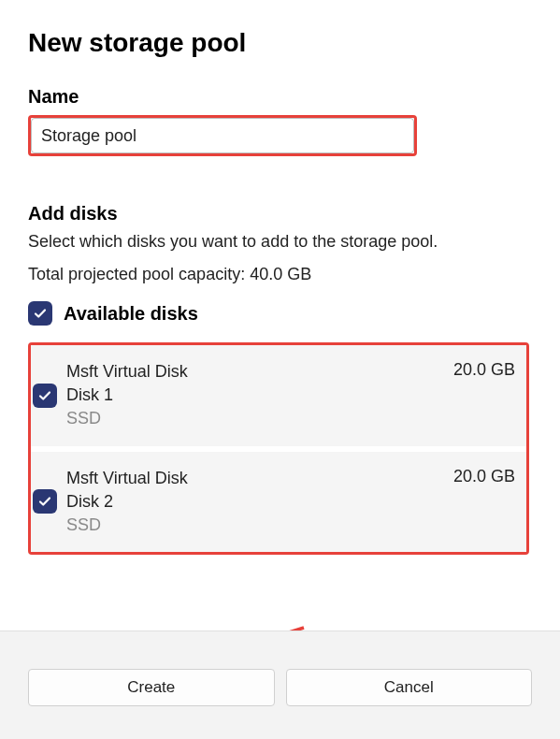 The image size is (560, 739). What do you see at coordinates (108, 137) in the screenshot?
I see `name-input` at bounding box center [108, 137].